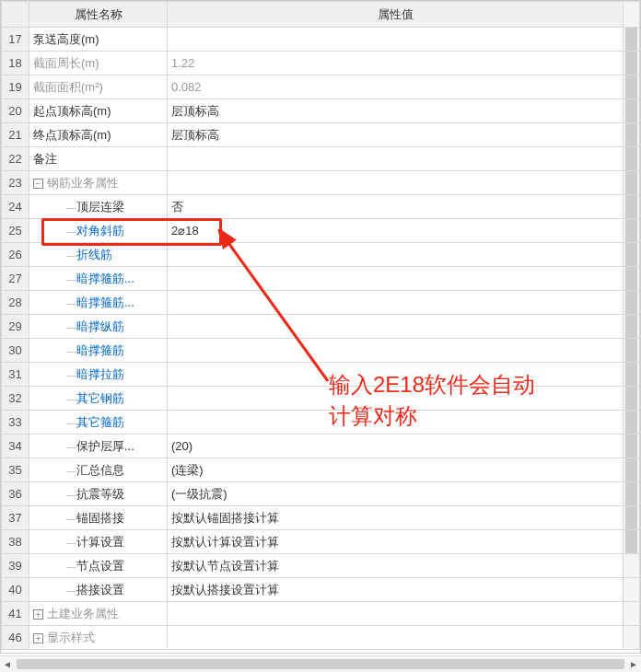 Image resolution: width=641 pixels, height=672 pixels. I want to click on table-row: 40— 搭接设置按默认搭接设置计算, so click(320, 590).